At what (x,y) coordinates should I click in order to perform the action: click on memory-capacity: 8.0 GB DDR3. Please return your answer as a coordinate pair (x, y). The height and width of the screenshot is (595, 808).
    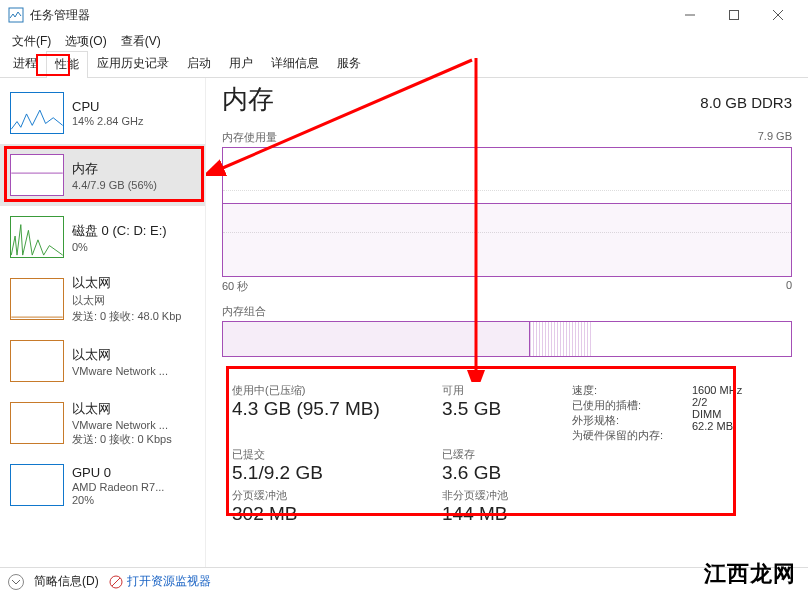
    Looking at the image, I should click on (746, 102).